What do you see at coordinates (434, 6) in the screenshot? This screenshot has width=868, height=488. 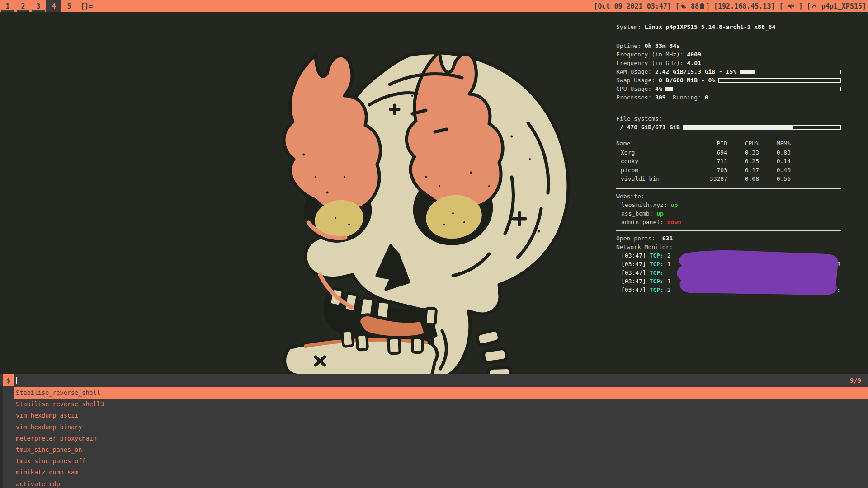 I see `status-bar: 1 2 3 4 5 []= [Oct 09 2021 03:47] [ 88] …` at bounding box center [434, 6].